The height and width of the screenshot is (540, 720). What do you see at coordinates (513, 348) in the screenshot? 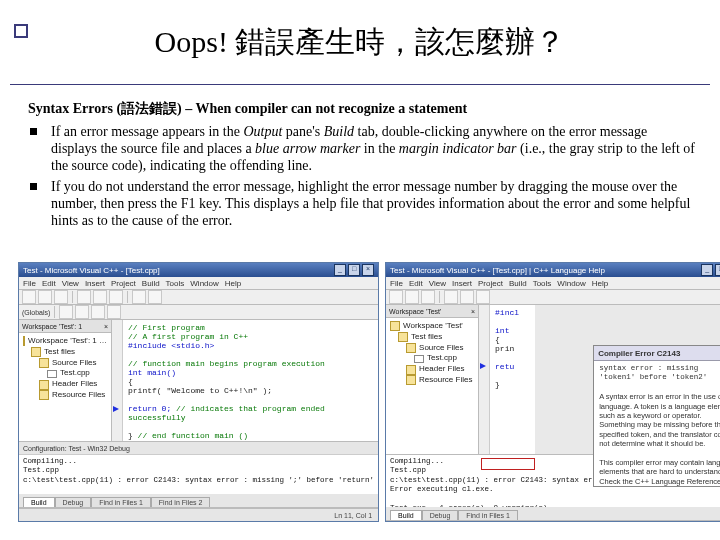
I see `code-line: prin` at bounding box center [513, 348].